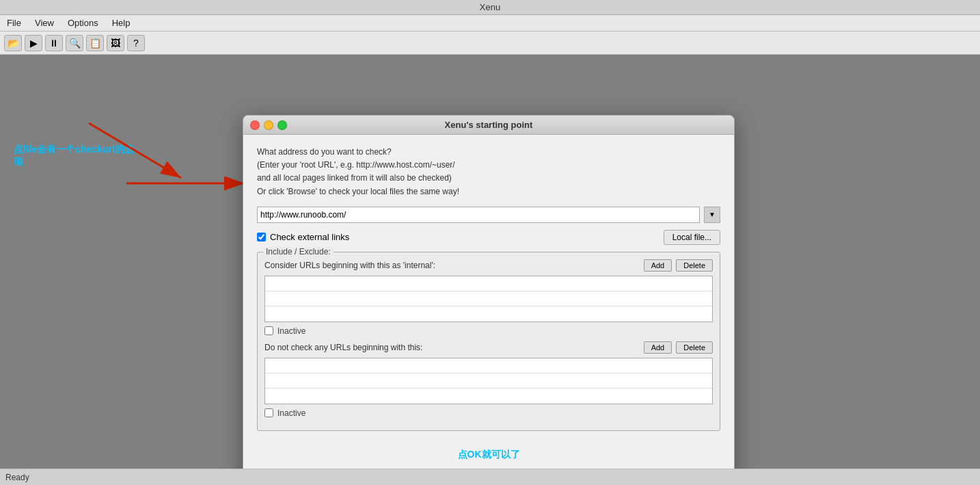 This screenshot has width=980, height=485. Describe the element at coordinates (478, 215) in the screenshot. I see `url-input` at that location.